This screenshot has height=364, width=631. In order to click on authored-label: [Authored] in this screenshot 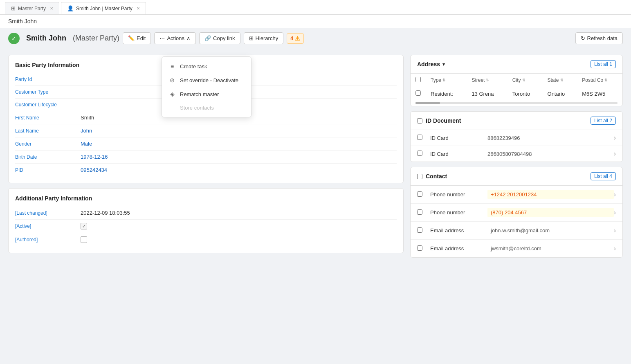, I will do `click(48, 240)`.